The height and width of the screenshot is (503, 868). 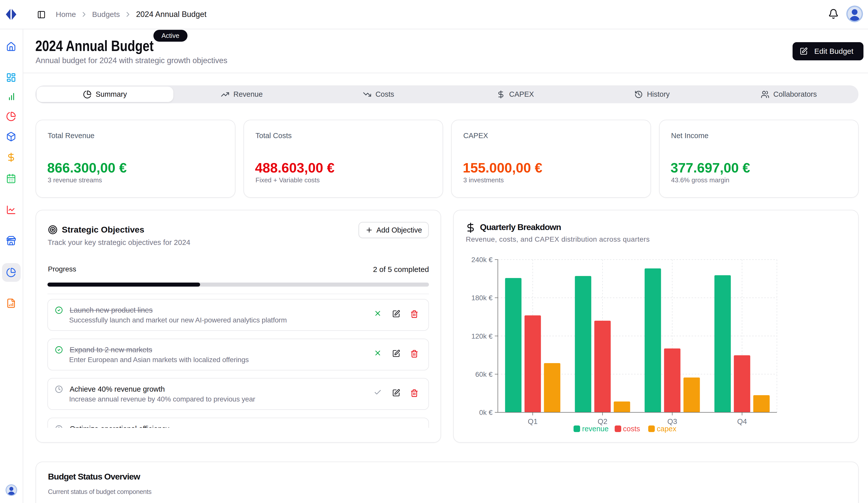 I want to click on svg-text: Q1, so click(x=533, y=421).